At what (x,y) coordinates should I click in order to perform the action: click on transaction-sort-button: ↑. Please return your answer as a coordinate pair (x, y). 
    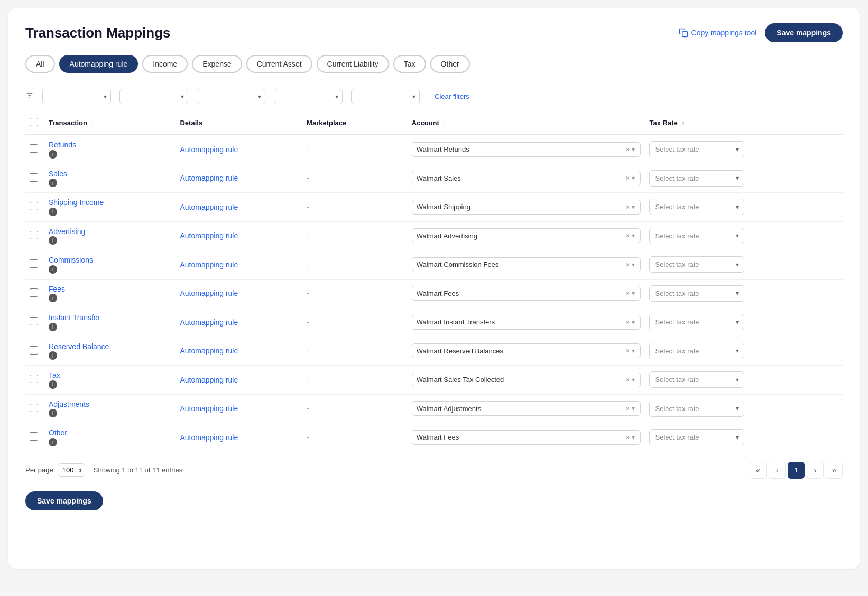
    Looking at the image, I should click on (93, 123).